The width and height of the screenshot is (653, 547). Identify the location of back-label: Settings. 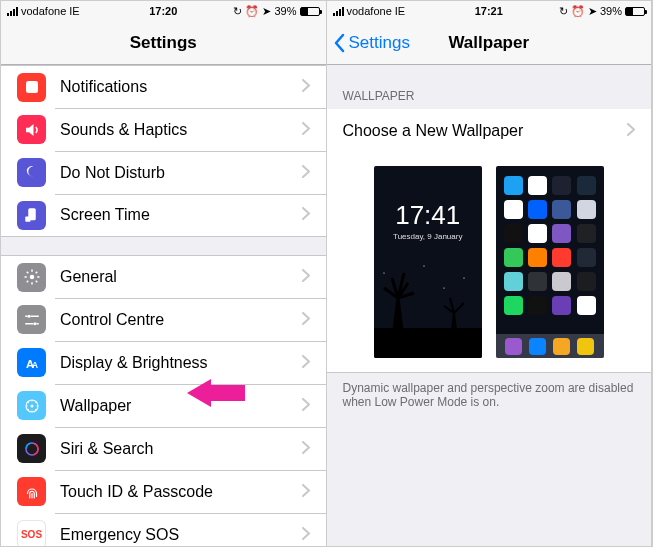
(380, 43).